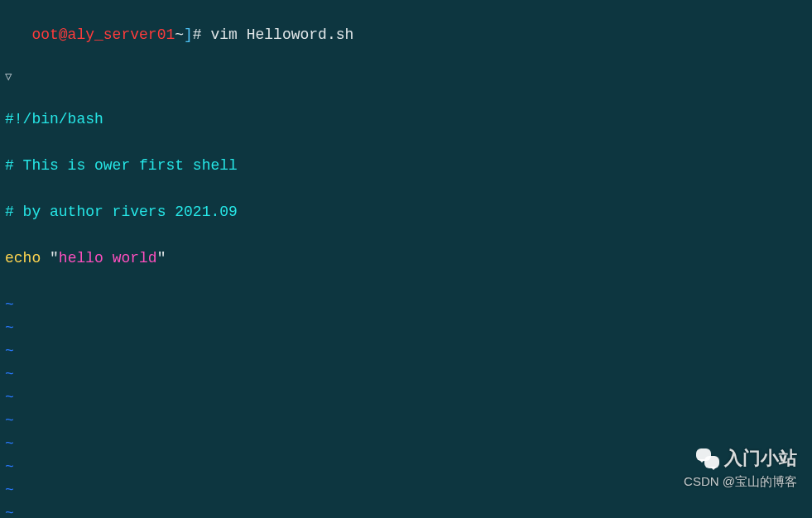 The image size is (812, 518). Describe the element at coordinates (406, 258) in the screenshot. I see `script-echo-line: echo "hello world"` at that location.